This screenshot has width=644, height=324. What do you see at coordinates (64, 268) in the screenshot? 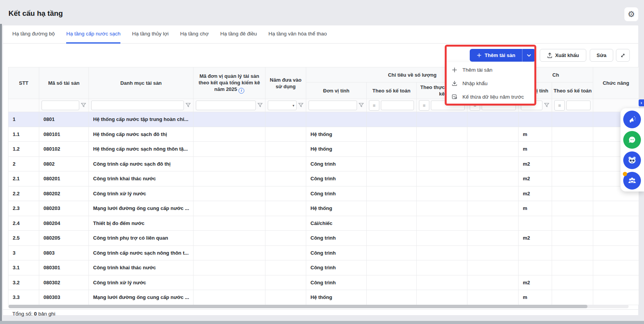
I see `cell-asset-code: 080301` at bounding box center [64, 268].